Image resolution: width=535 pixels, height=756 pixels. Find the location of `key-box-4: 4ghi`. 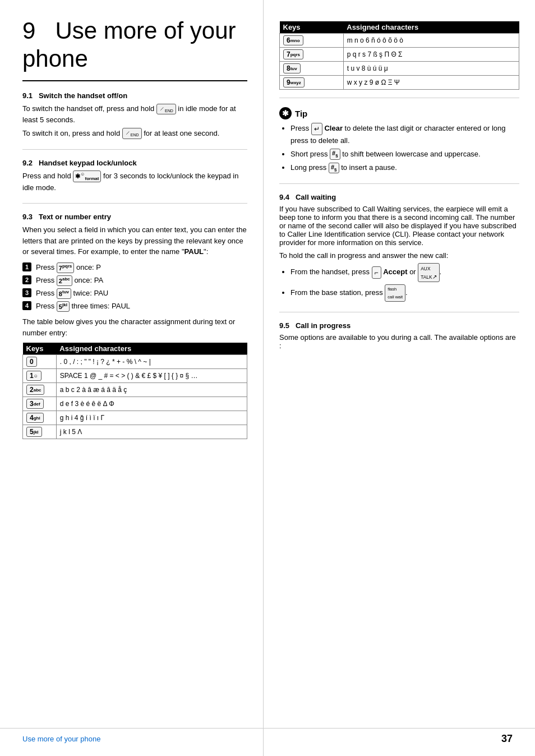

key-box-4: 4ghi is located at coordinates (35, 418).